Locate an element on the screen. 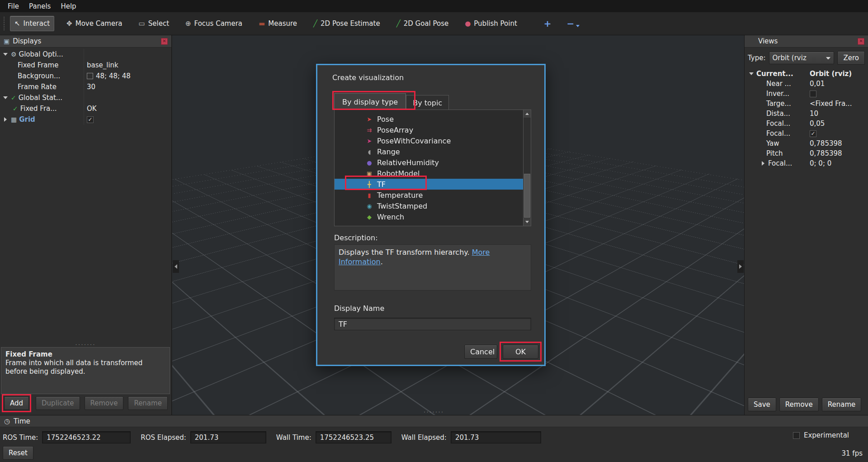 The width and height of the screenshot is (868, 462). tree-row-fixed-frame: Fixed Frame base_link is located at coordinates (86, 65).